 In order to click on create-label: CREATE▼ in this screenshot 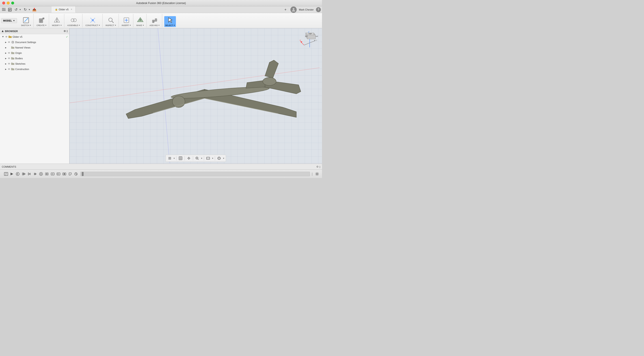, I will do `click(42, 26)`.